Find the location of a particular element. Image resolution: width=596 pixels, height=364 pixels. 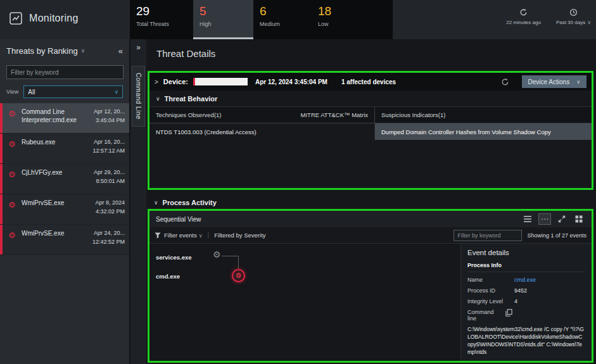

device-timestamp: Apr 12, 2024 3:45:04 PM is located at coordinates (291, 82).